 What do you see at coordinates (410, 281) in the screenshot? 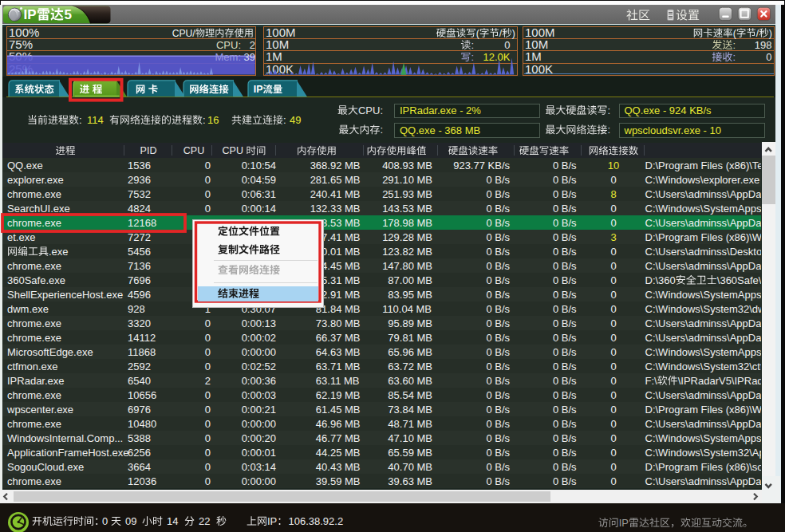
I see `svg-text: 87.00 MB` at bounding box center [410, 281].